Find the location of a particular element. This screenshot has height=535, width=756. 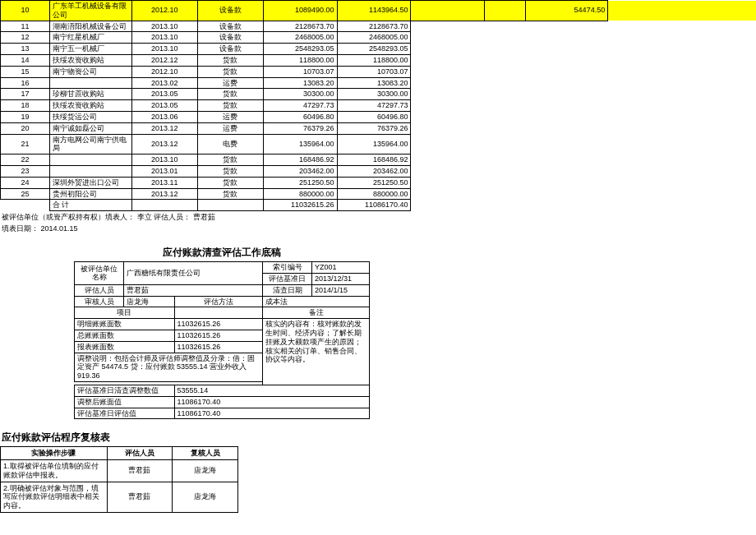

row-index: 20 is located at coordinates (25, 128).